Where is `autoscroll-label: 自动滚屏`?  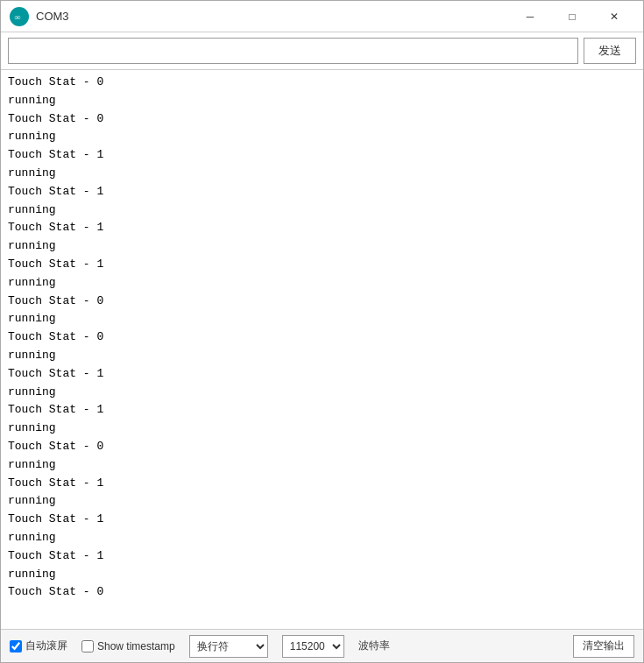
autoscroll-label: 自动滚屏 is located at coordinates (46, 646).